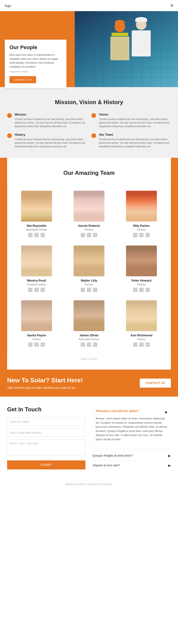 The image size is (178, 644). Describe the element at coordinates (166, 412) in the screenshot. I see `faq-expand-icon: ▶` at that location.